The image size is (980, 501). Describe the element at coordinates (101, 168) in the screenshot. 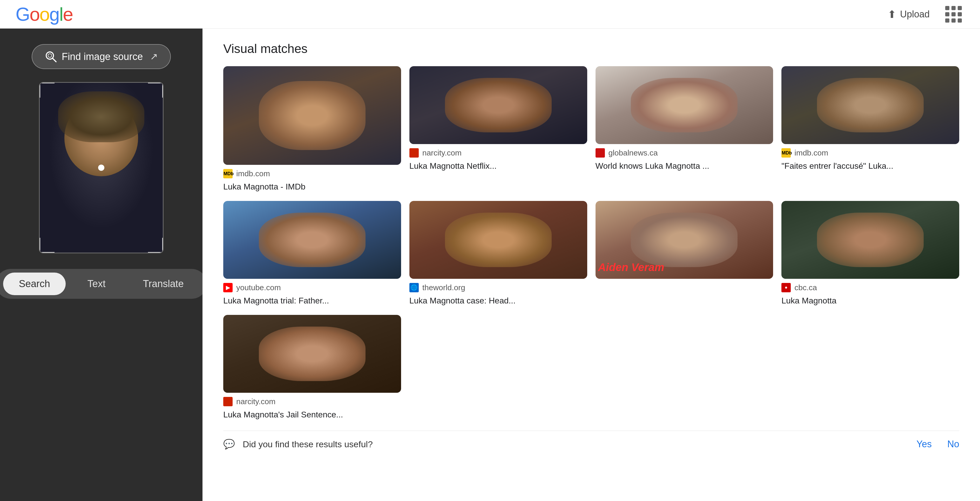

I see `uploaded-image` at that location.